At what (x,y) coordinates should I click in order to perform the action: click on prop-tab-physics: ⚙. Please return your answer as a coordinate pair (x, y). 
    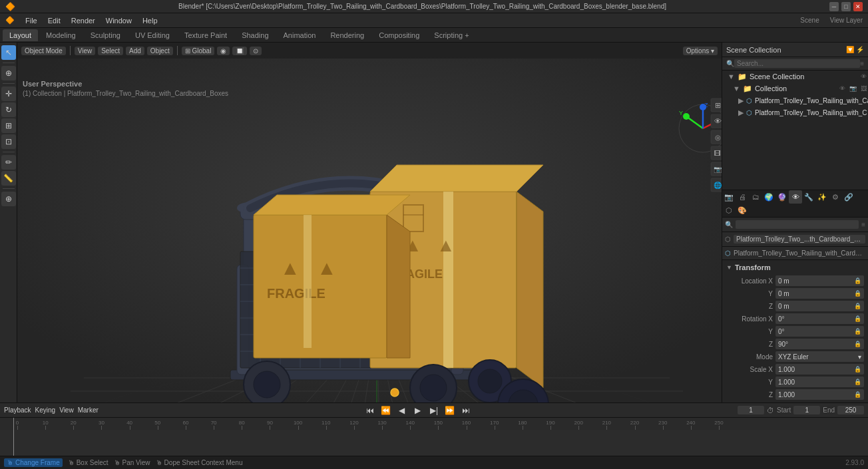
    Looking at the image, I should click on (835, 197).